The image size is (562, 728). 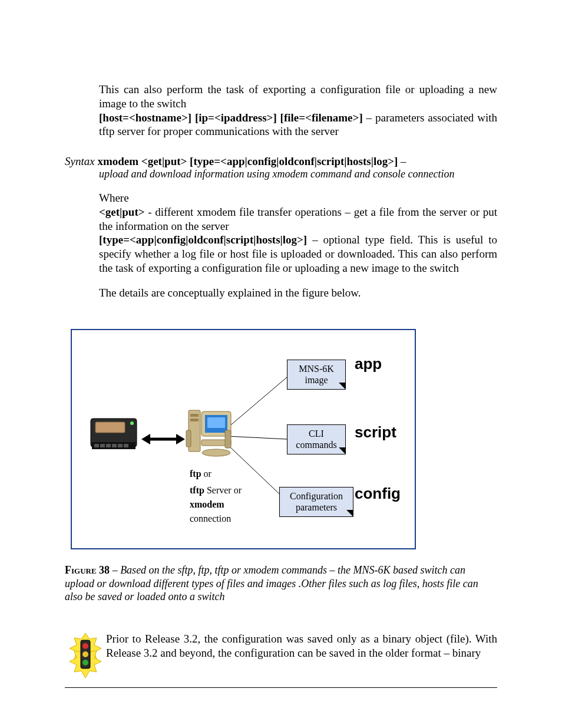 I want to click on syntax-dash: –, so click(x=402, y=162).